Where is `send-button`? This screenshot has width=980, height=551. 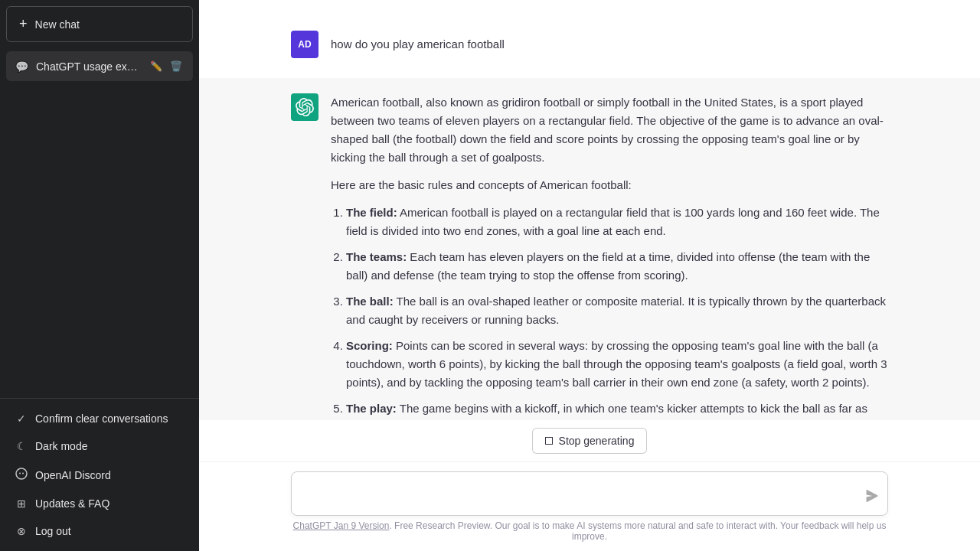
send-button is located at coordinates (872, 497).